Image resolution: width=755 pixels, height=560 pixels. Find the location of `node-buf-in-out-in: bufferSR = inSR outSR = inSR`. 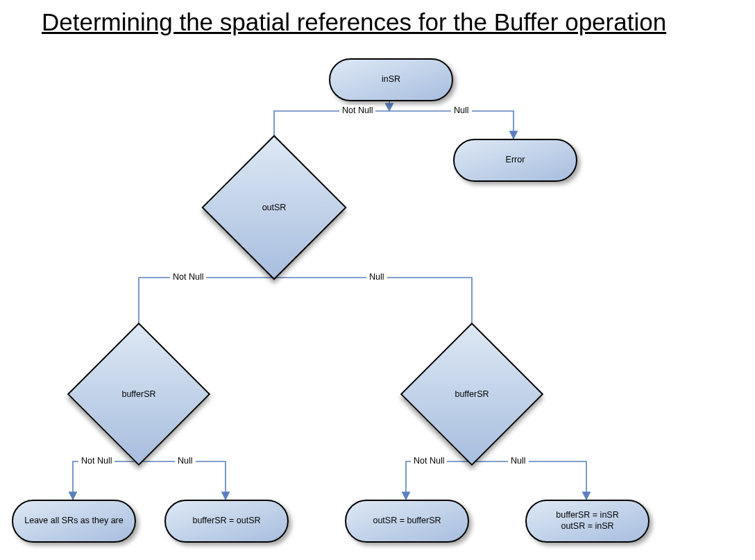

node-buf-in-out-in: bufferSR = inSR outSR = inSR is located at coordinates (587, 521).